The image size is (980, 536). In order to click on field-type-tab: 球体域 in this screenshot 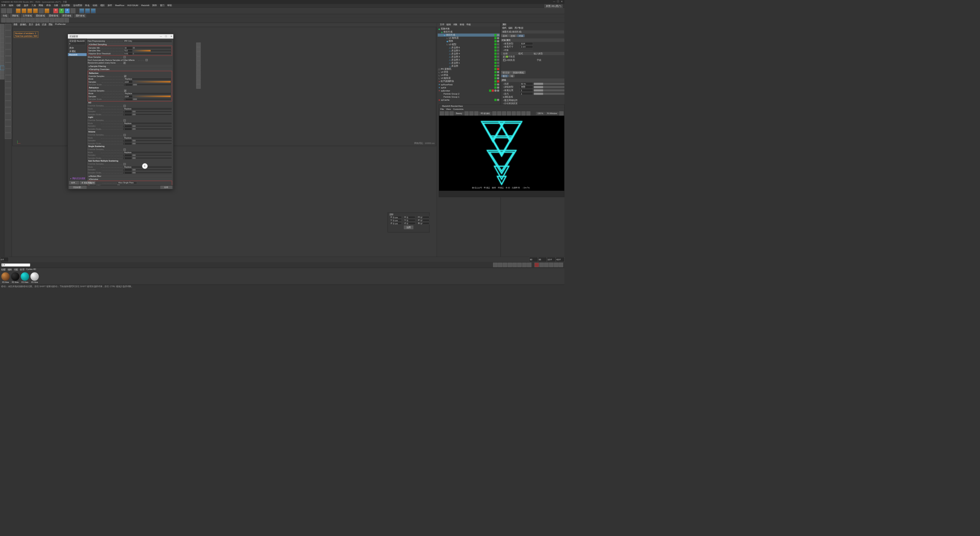, I will do `click(15, 16)`.